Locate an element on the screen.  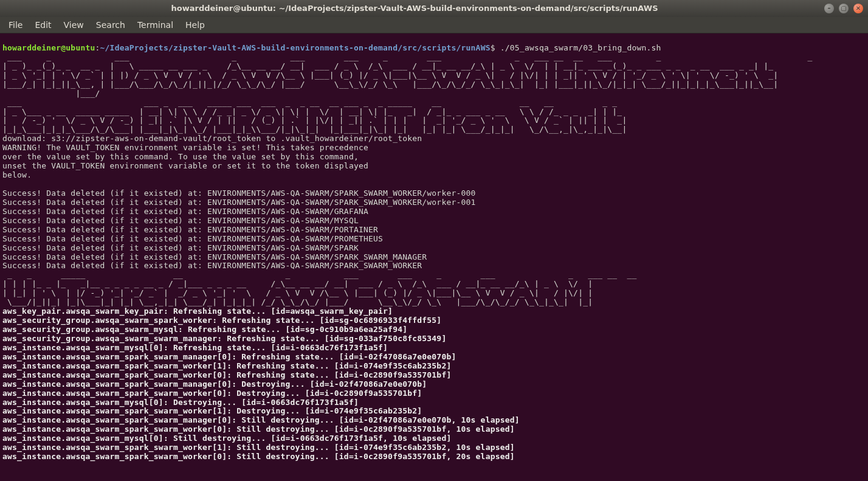
terraform-line: aws_instance.awsqa_swarm_mysql[0]: Refre… is located at coordinates (195, 348).